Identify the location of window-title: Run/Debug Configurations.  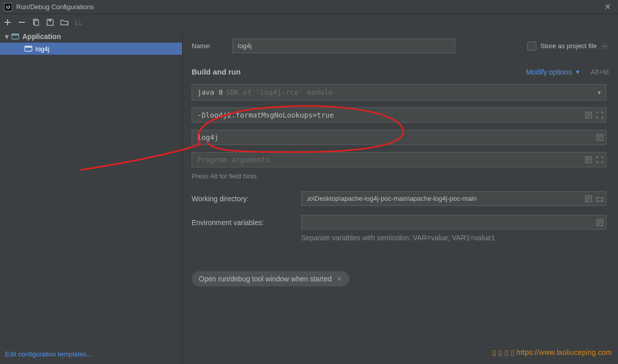
(309, 7).